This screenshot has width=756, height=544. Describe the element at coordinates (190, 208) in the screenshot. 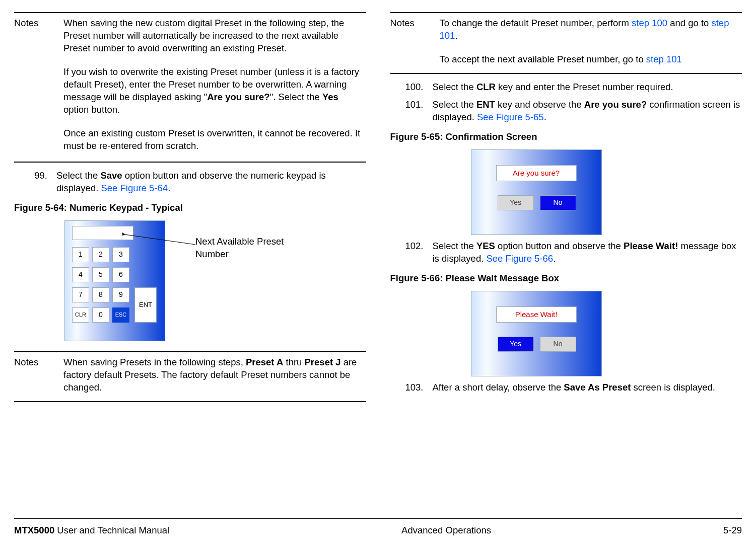

I see `figure-5-64-caption: Figure 5-64: Numeric Keypad - Typical` at that location.